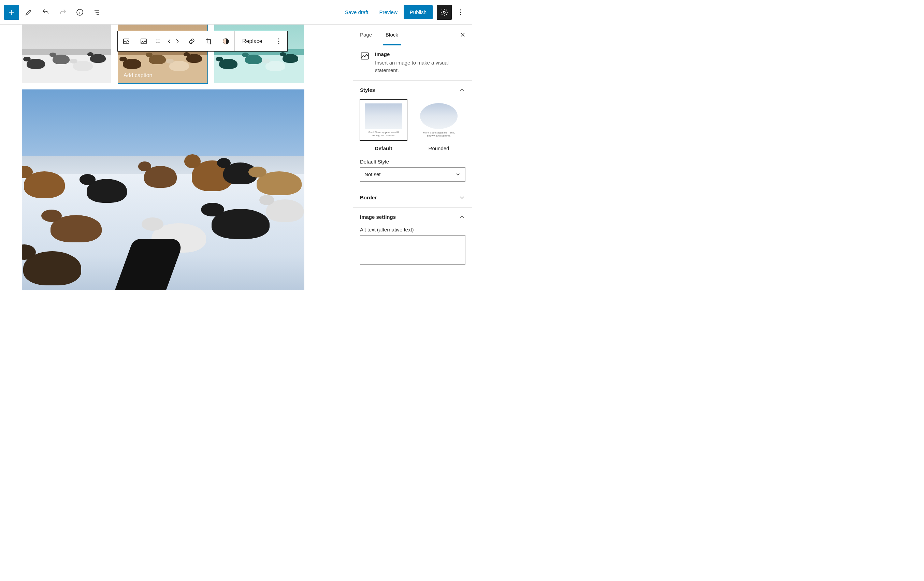  I want to click on duotone-button, so click(226, 41).